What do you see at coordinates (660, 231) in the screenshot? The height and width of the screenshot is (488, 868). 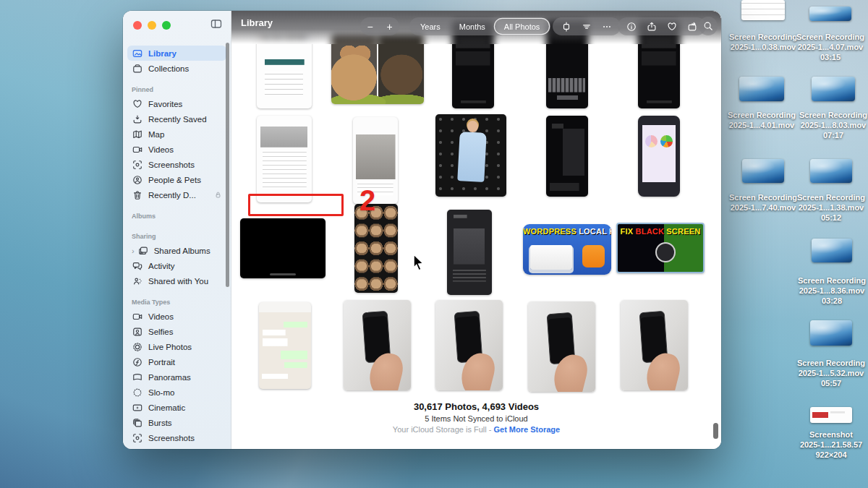 I see `thumbnail-title: FIX BLACK SCREEN` at bounding box center [660, 231].